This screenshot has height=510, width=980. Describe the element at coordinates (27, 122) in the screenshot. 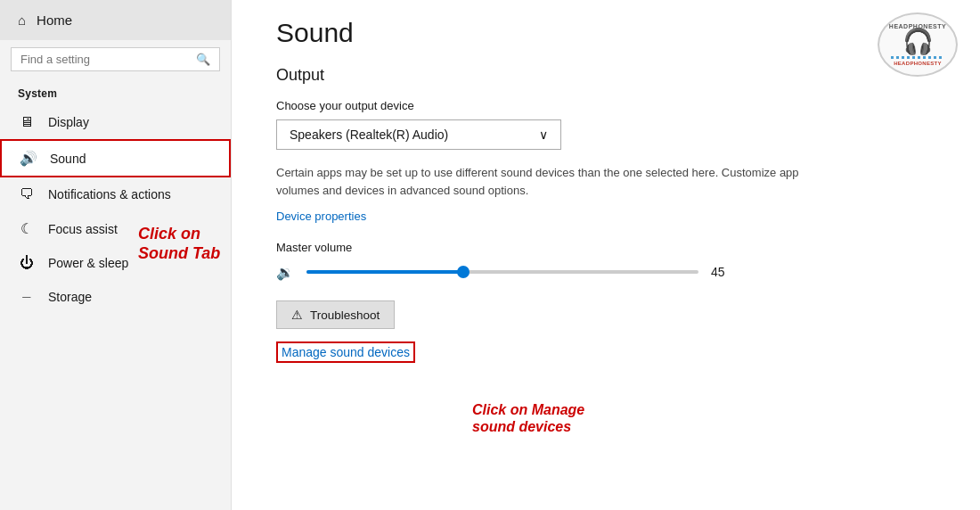

I see `display-icon: 🖥` at that location.